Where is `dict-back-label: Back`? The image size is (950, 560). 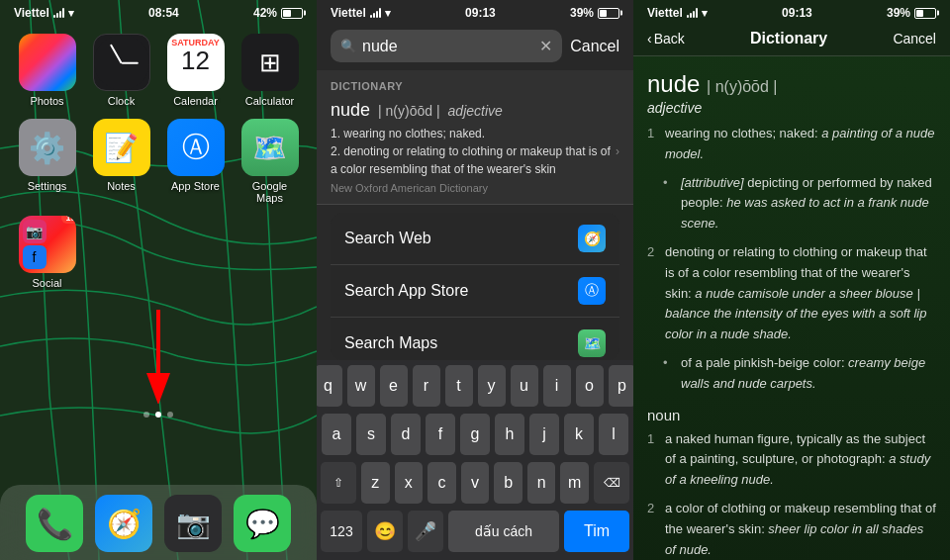 dict-back-label: Back is located at coordinates (669, 39).